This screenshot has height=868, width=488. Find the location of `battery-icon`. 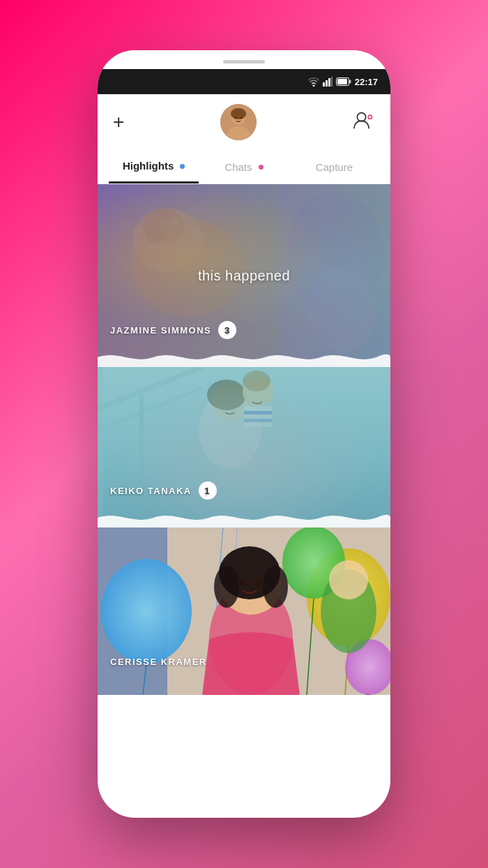

battery-icon is located at coordinates (344, 82).